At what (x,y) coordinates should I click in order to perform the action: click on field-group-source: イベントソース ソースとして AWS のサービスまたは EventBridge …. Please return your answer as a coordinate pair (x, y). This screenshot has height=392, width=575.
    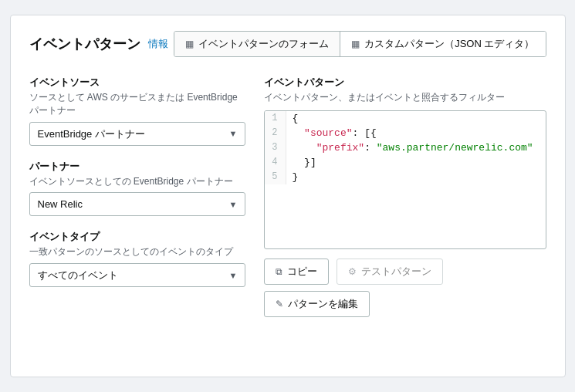
    Looking at the image, I should click on (137, 111).